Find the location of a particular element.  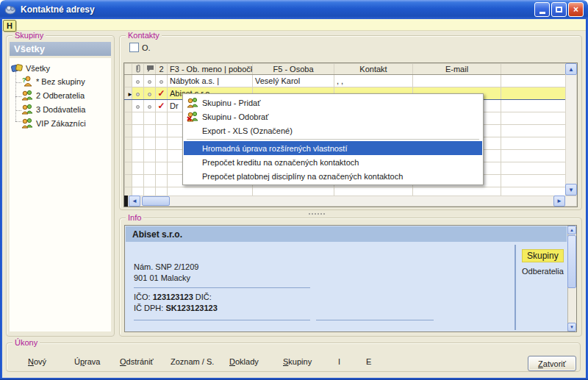

cell-person: Veselý Karol is located at coordinates (294, 81).